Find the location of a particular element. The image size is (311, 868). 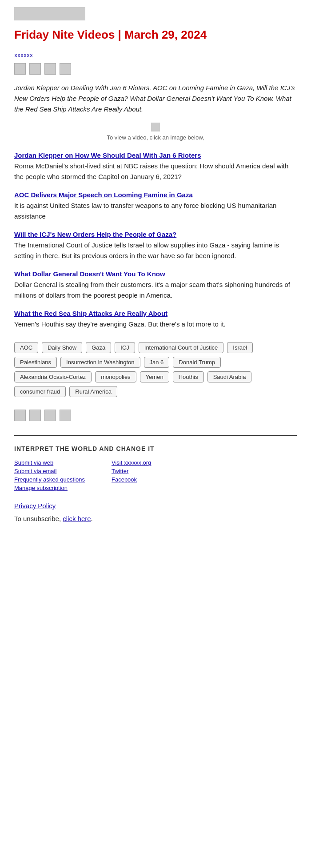

tag-item: Insurrection in Washington is located at coordinates (100, 362).